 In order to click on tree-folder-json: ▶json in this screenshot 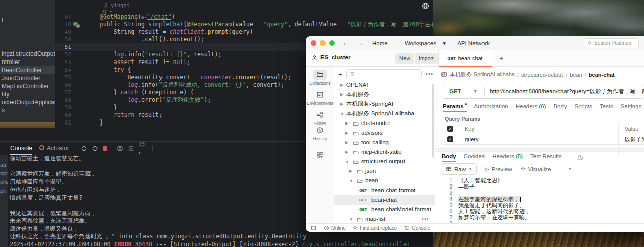, I will do `click(384, 171)`.